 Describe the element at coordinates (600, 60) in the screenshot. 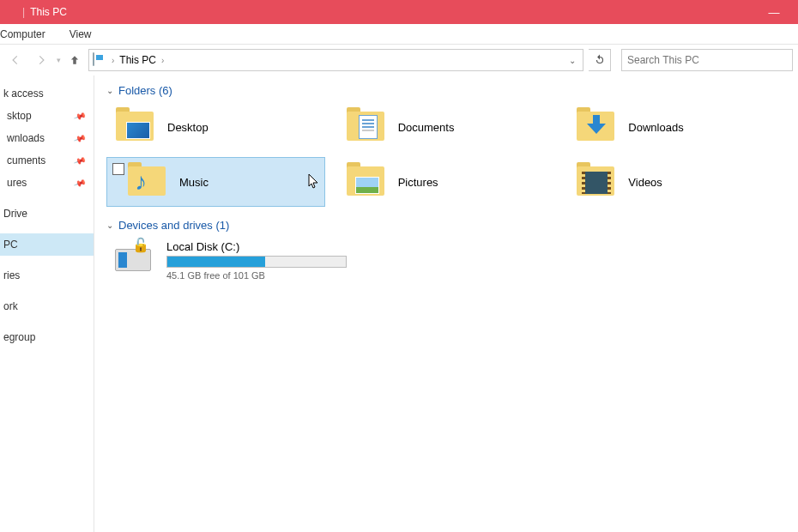

I see `refresh-button` at that location.